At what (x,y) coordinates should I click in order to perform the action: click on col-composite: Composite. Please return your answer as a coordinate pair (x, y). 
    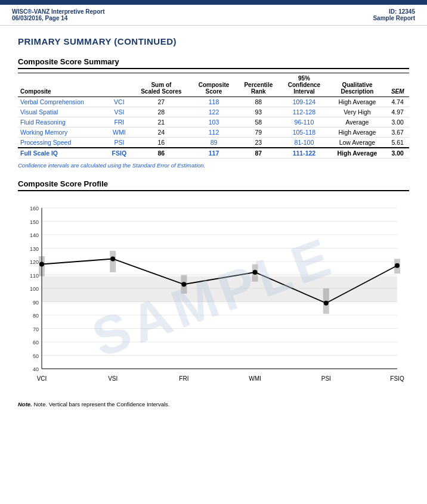
    Looking at the image, I should click on (62, 85).